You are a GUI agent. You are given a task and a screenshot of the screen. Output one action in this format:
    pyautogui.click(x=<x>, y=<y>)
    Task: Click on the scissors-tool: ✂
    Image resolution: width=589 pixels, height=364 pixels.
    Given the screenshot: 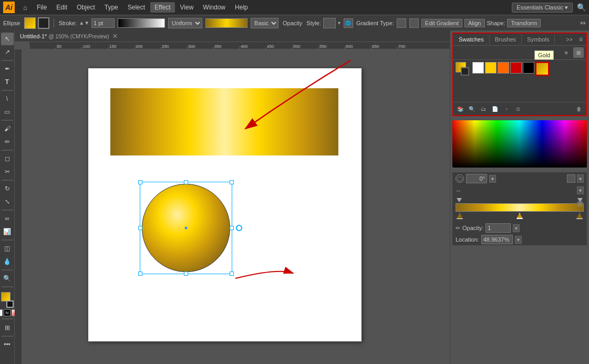 What is the action you would take?
    pyautogui.click(x=7, y=172)
    